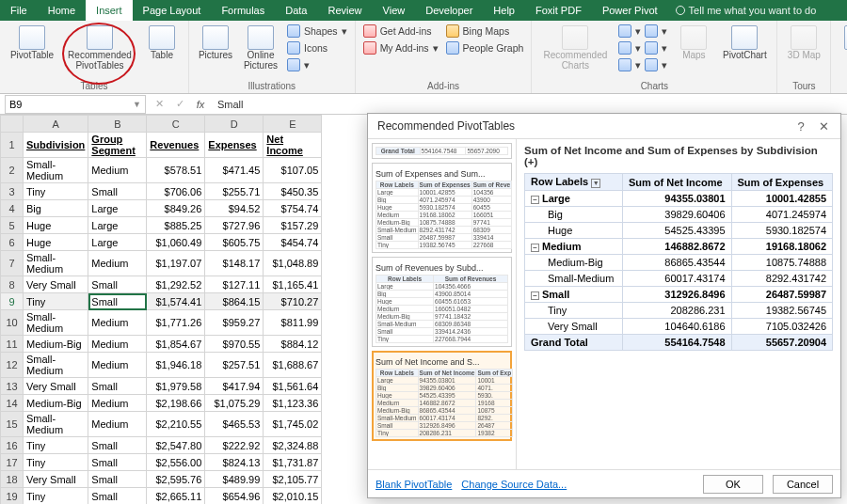 The image size is (847, 504). I want to click on cell: $1,197.07, so click(176, 263).